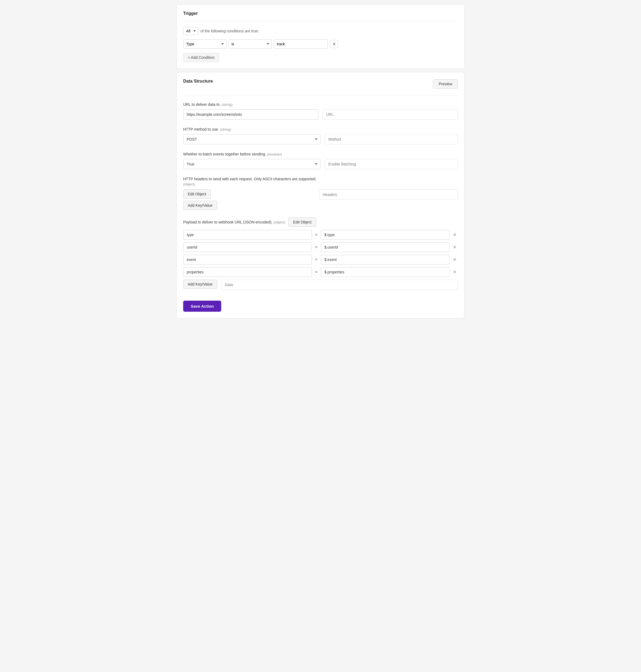 This screenshot has width=641, height=672. Describe the element at coordinates (320, 260) in the screenshot. I see `kv-row-event: = ✕` at that location.